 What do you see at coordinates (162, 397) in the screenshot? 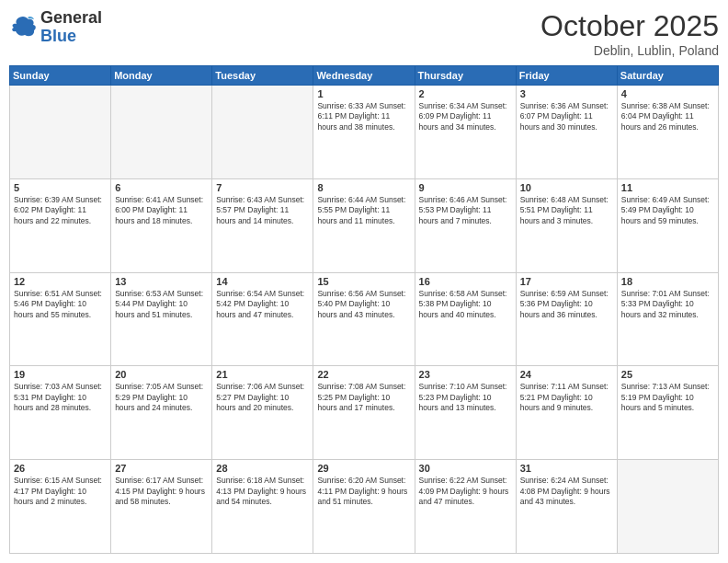
I see `day-info: Sunrise: 7:05 AM Sunset: 5:29 PM Dayligh…` at bounding box center [162, 397].